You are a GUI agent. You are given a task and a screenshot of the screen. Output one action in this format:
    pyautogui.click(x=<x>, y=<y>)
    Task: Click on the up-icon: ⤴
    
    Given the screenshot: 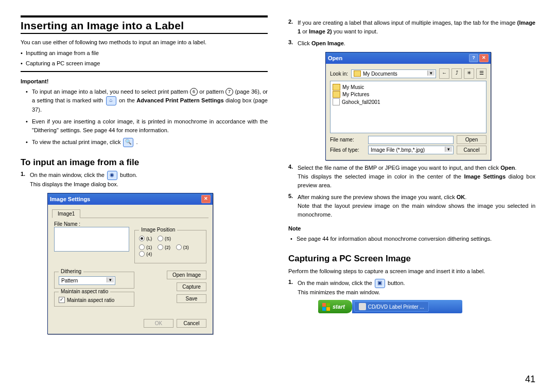 What is the action you would take?
    pyautogui.click(x=457, y=74)
    